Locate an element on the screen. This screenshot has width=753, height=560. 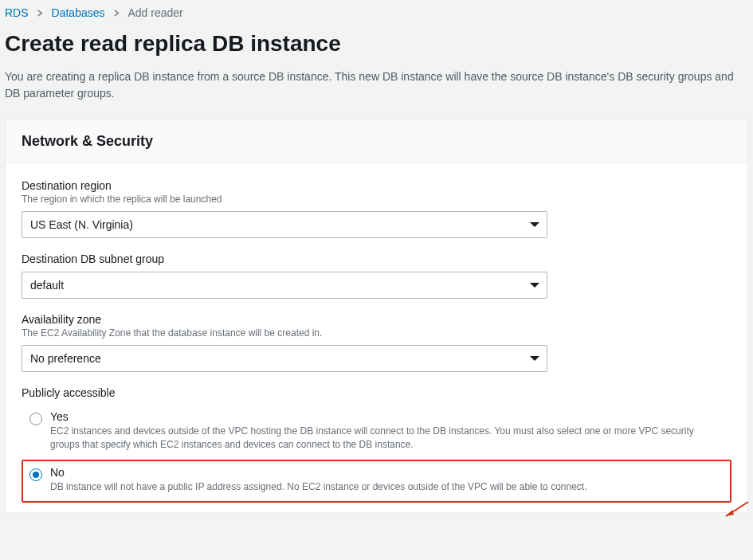
radio-no is located at coordinates (36, 475).